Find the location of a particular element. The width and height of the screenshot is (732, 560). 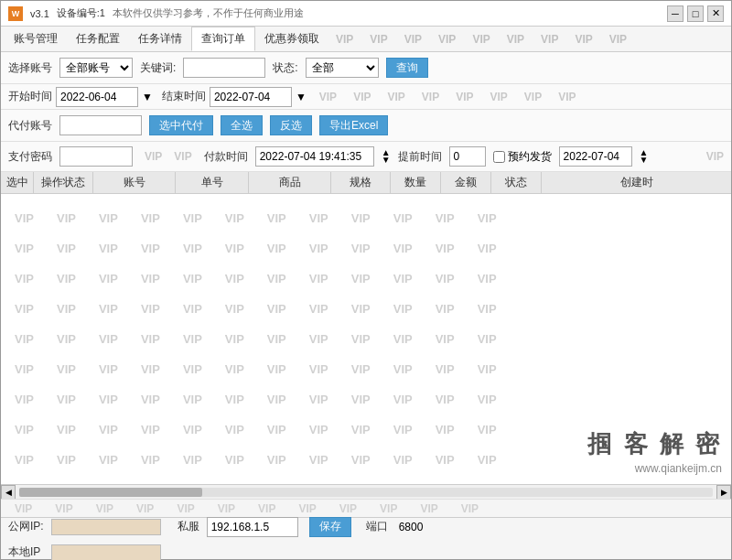

col-header-select: 选中 is located at coordinates (17, 183).